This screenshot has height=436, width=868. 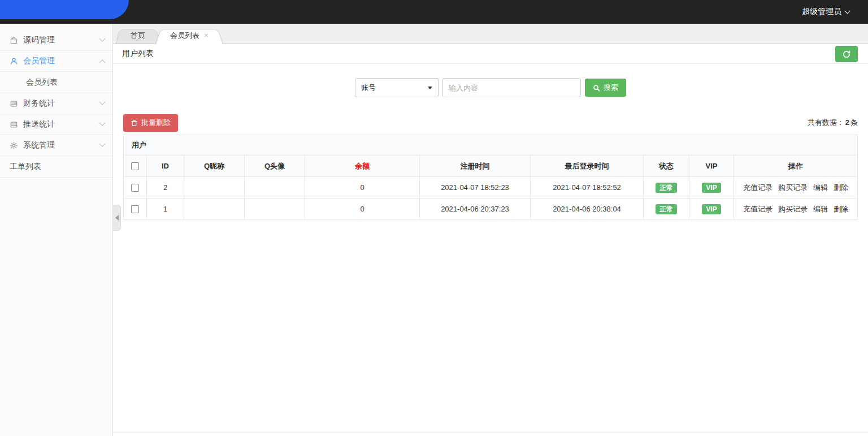 I want to click on tab-member-list: 会员列表 ×, so click(x=189, y=35).